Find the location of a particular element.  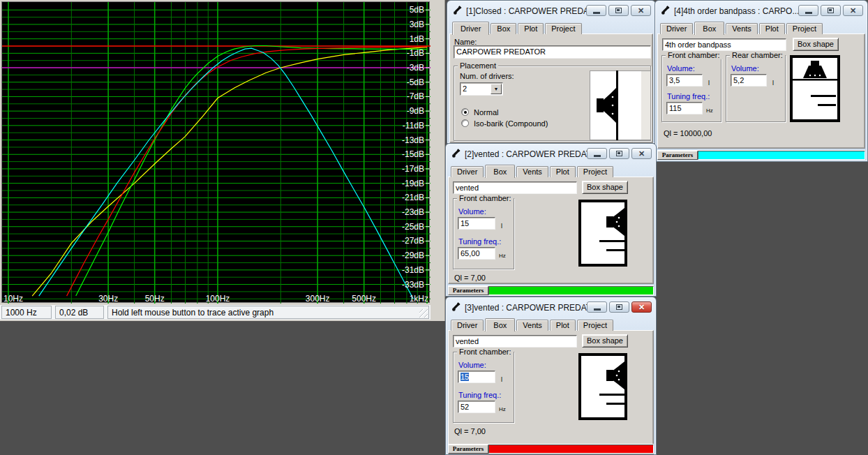

num-drivers-combobox: 2 ▼ is located at coordinates (481, 89).